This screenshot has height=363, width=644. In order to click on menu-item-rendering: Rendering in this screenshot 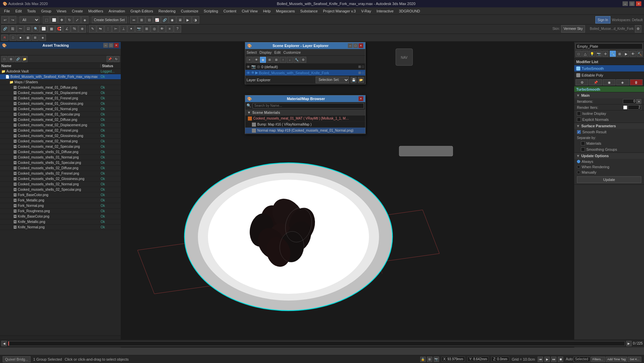, I will do `click(167, 11)`.